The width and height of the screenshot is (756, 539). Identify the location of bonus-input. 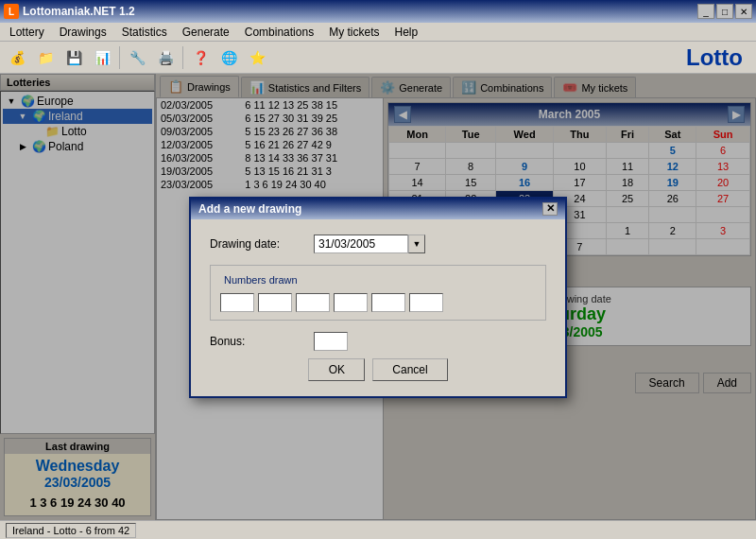
(331, 341).